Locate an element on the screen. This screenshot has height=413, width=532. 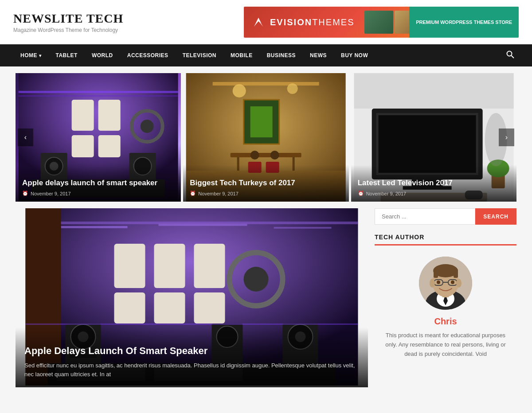
author-name: Chris is located at coordinates (446, 322).